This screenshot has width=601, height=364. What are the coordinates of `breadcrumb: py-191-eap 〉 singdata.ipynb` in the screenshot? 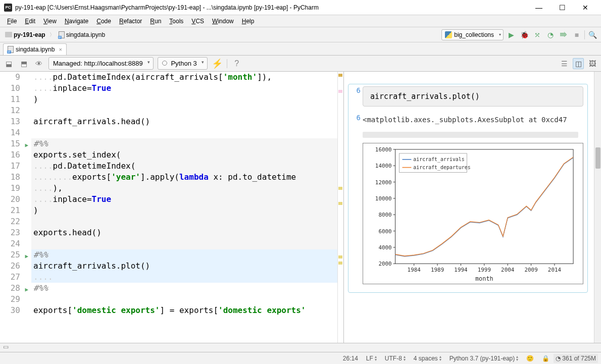 It's located at (55, 35).